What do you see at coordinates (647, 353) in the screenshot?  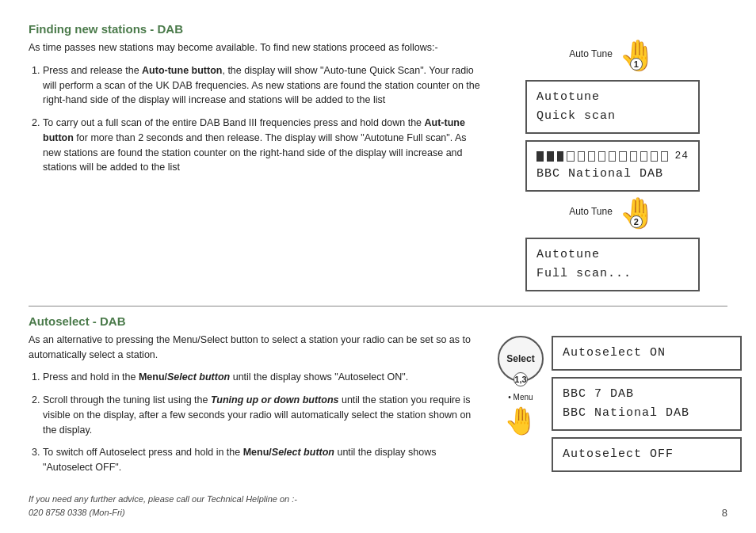 I see `autoselect-on-line1: Autoselect ON` at bounding box center [647, 353].